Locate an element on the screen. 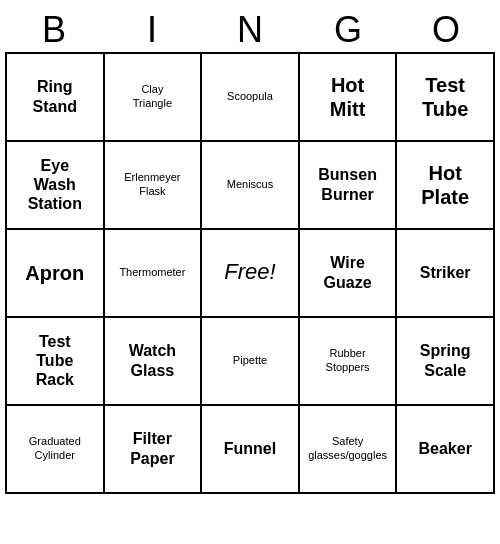  cell-label: BunsenBurner is located at coordinates (348, 184).